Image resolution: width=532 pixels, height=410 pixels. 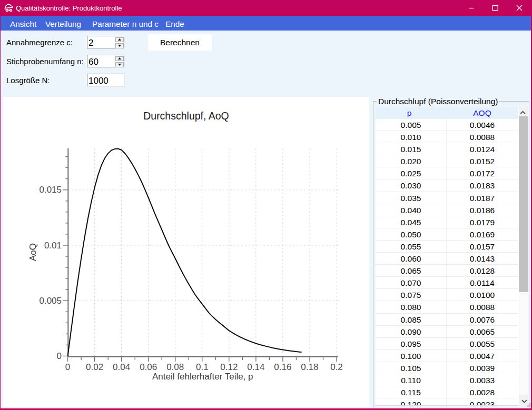 What do you see at coordinates (337, 367) in the screenshot?
I see `svg-text: 0.2` at bounding box center [337, 367].